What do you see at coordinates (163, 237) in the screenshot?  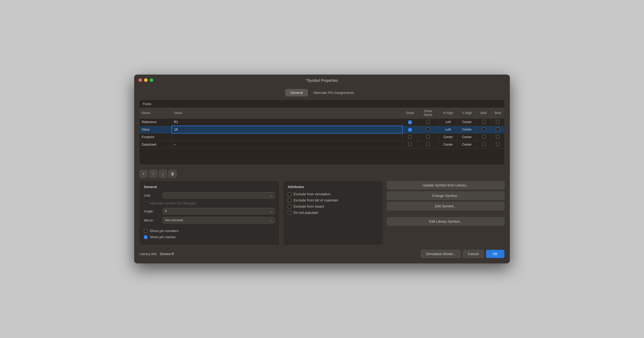 I see `show-pin-names-label: Show pin names` at bounding box center [163, 237].